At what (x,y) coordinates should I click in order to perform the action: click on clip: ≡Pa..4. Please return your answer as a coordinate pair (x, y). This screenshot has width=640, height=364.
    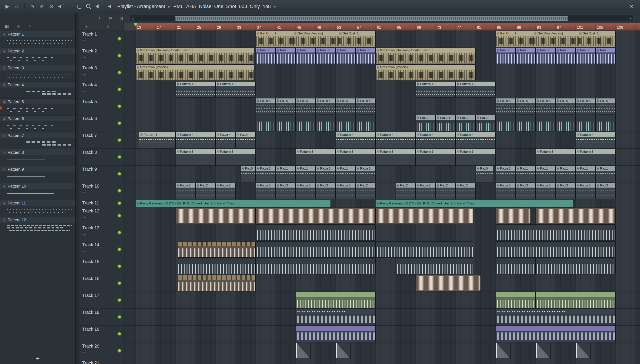
    Looking at the image, I should click on (246, 140).